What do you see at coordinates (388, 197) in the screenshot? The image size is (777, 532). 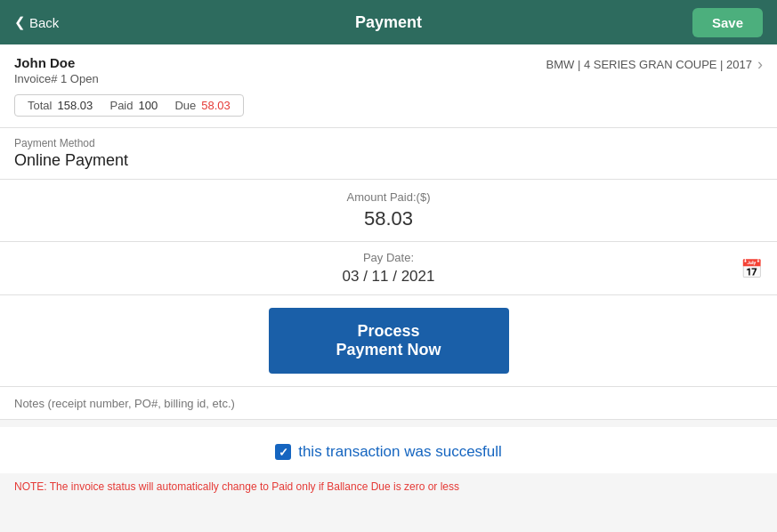 I see `amount-paid-label: Amount Paid:($)` at bounding box center [388, 197].